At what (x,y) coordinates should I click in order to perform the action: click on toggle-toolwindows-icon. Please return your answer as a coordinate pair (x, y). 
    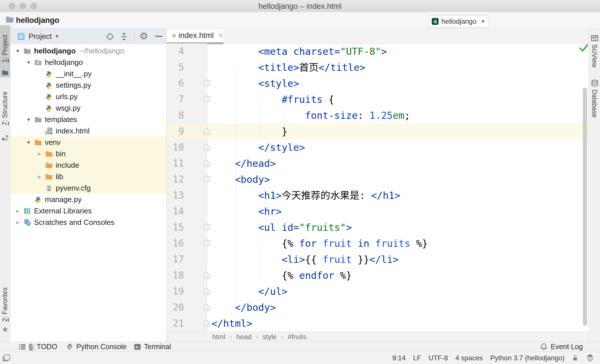
    Looking at the image, I should click on (6, 358).